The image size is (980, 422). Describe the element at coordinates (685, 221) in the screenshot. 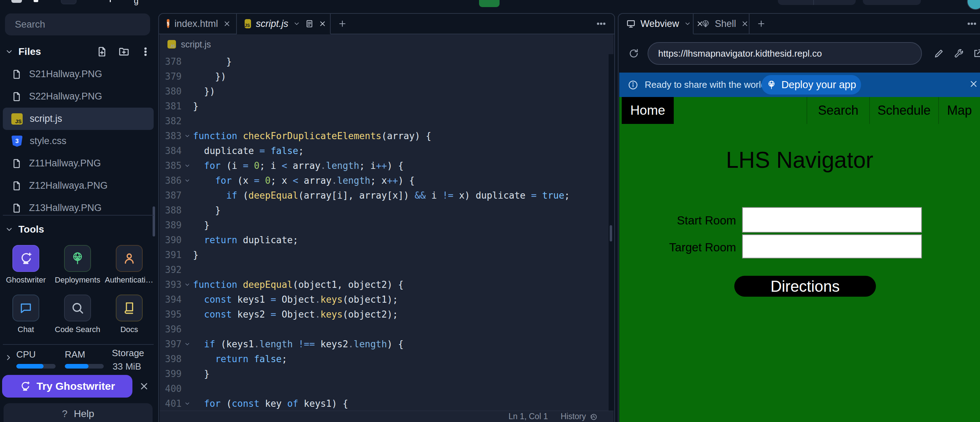

I see `start-room-label: Start Room` at that location.